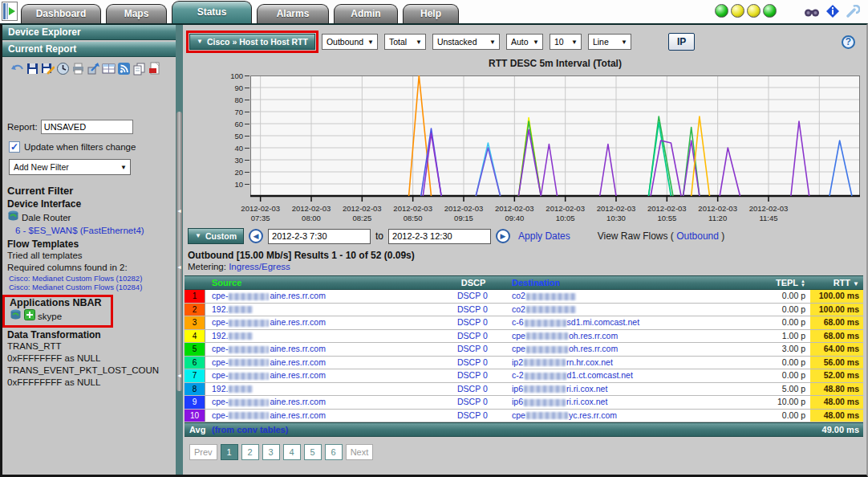  I want to click on current-filter-heading: Current Filter, so click(91, 191).